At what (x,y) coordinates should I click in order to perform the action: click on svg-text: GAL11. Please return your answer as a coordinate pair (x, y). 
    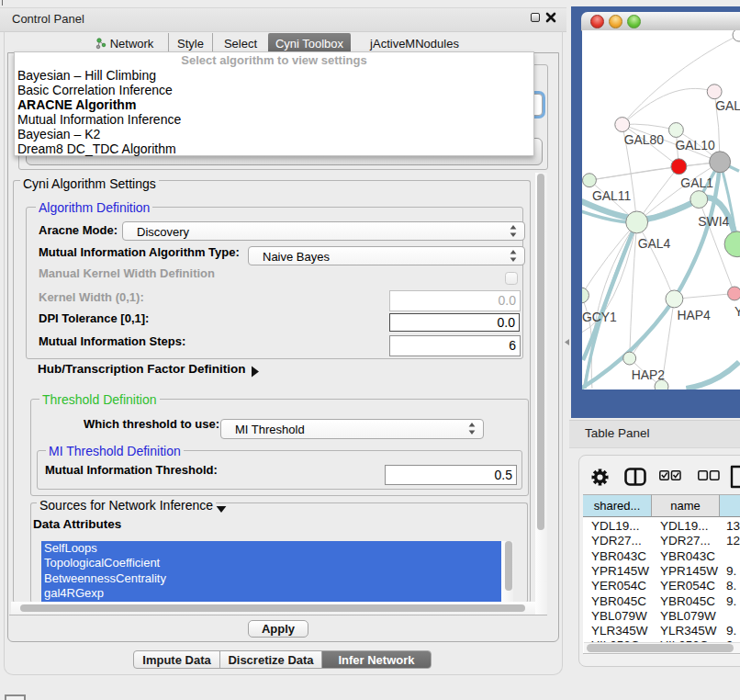
    Looking at the image, I should click on (611, 196).